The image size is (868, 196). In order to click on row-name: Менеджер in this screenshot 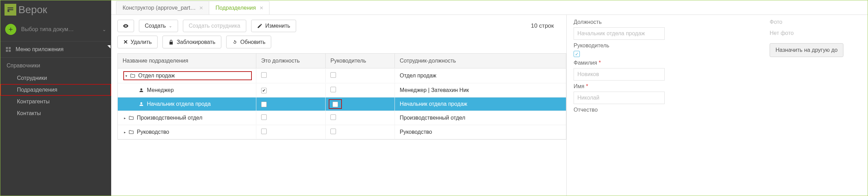, I will do `click(160, 90)`.